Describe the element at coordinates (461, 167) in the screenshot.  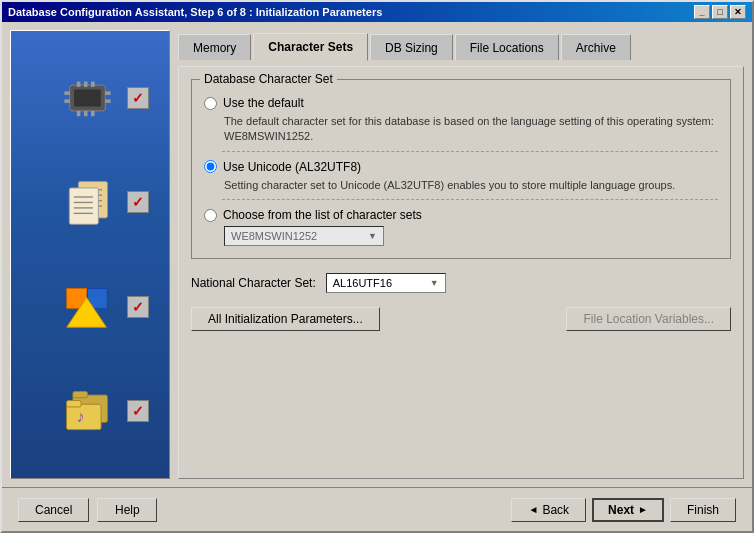
I see `option-unicode-row: Use Unicode (AL32UTF8)` at that location.